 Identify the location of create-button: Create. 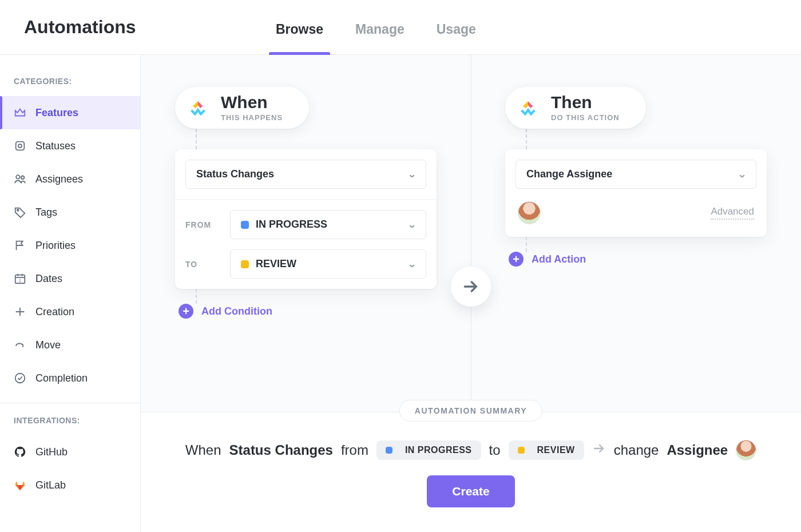
(470, 491).